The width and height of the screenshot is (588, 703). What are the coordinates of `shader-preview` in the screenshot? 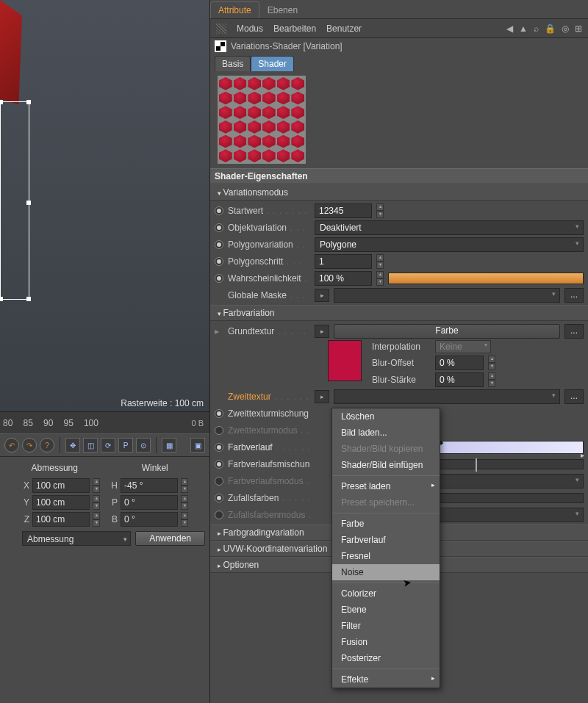 It's located at (262, 120).